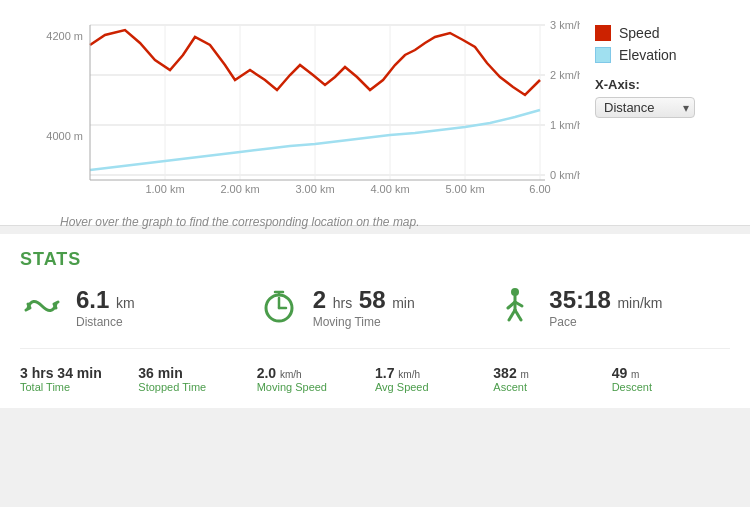  I want to click on stats-title: STATS, so click(375, 260).